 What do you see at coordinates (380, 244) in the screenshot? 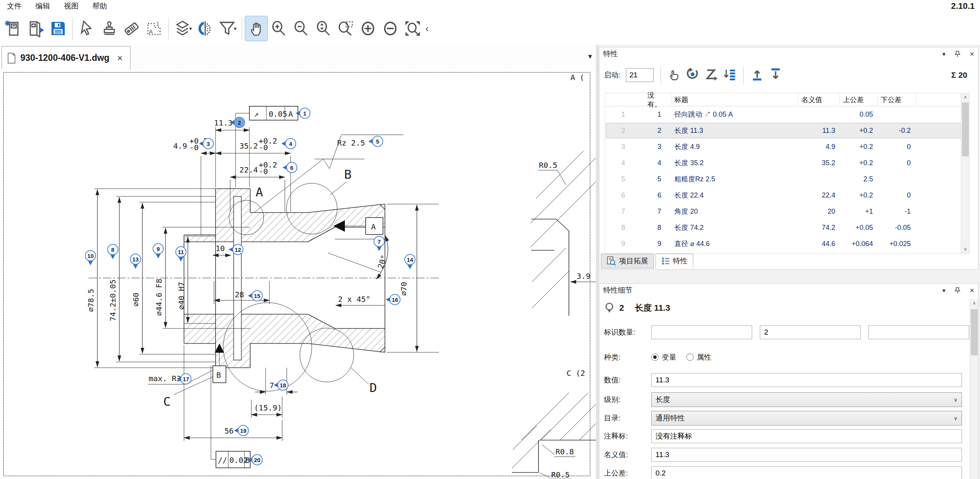
I see `balloon-7: 7` at bounding box center [380, 244].